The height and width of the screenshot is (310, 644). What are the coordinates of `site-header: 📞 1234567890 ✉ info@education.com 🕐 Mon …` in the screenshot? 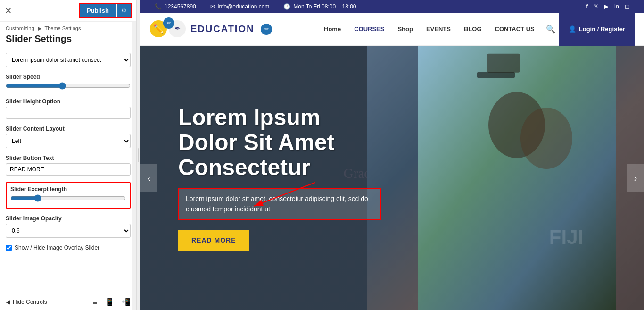 It's located at (392, 23).